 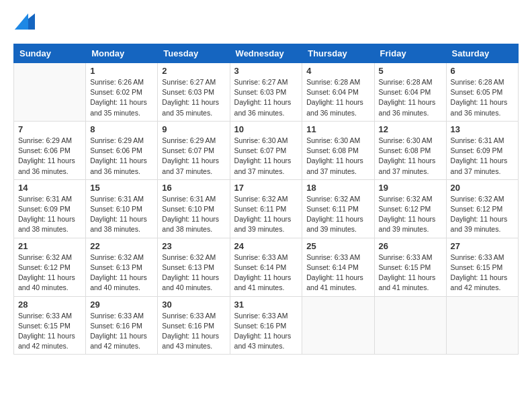 What do you see at coordinates (122, 267) in the screenshot?
I see `calendar-cell: 22Sunrise: 6:32 AMSunset: 6:13 PMDayligh…` at bounding box center [122, 267].